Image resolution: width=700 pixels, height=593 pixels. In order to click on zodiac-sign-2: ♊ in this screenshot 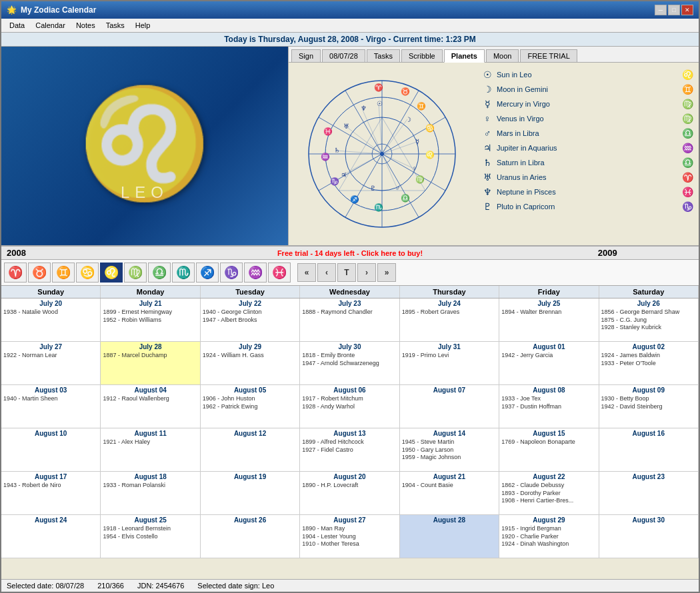, I will do `click(63, 273)`.